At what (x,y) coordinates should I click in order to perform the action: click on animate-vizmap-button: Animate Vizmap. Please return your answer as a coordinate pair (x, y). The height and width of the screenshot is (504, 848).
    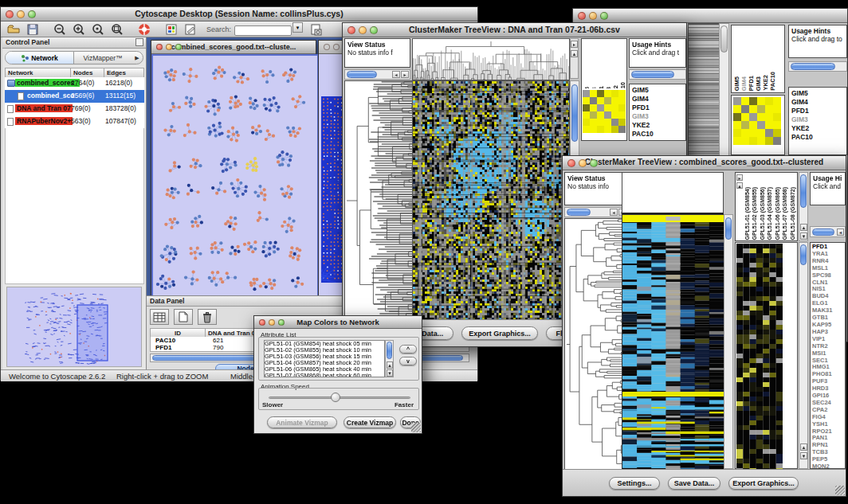
    Looking at the image, I should click on (302, 422).